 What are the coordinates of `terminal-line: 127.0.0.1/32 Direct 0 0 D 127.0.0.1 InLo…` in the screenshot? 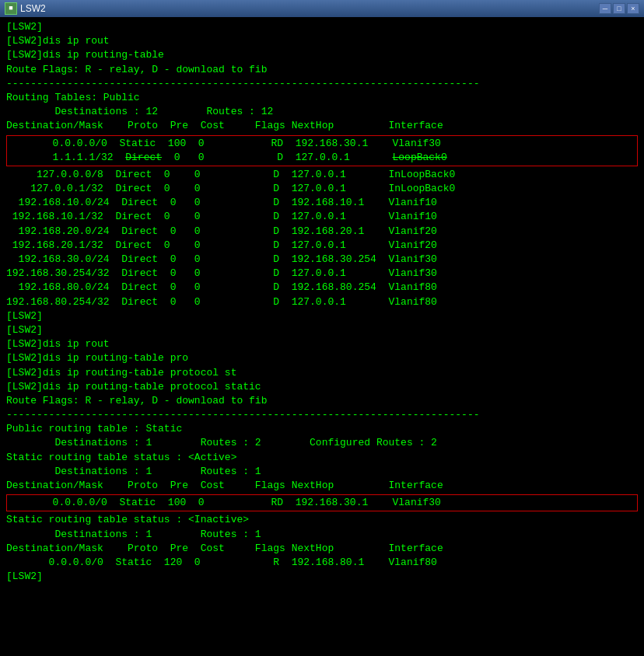 It's located at (322, 189).